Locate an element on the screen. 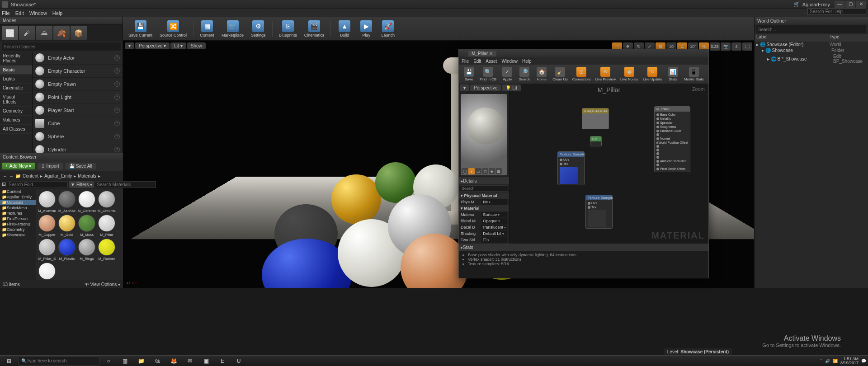  me-tool-connectors: ⊞Connectors is located at coordinates (581, 74).